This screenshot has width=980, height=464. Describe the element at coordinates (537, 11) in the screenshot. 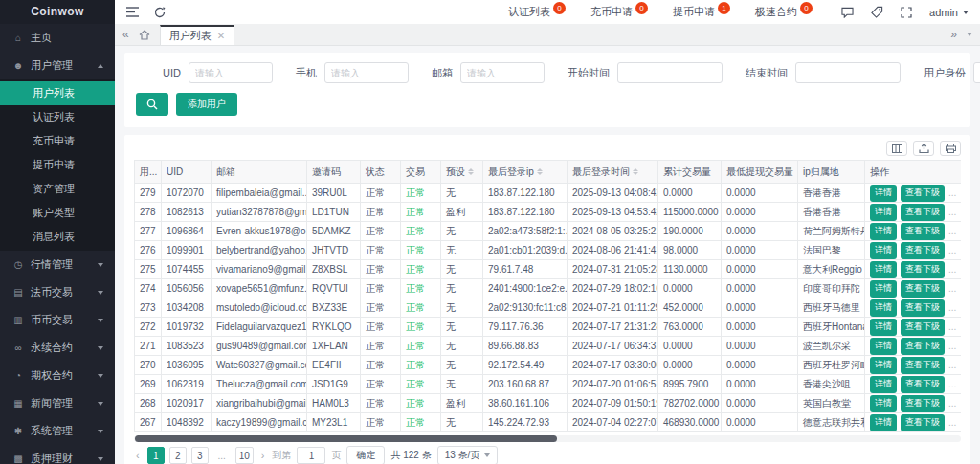

I see `header-menu-item: 认证列表0` at that location.